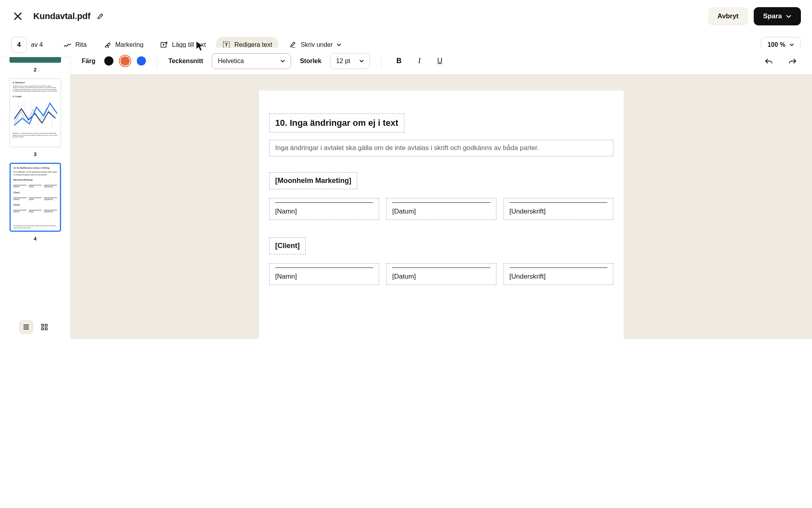 This screenshot has height=508, width=812. Describe the element at coordinates (777, 16) in the screenshot. I see `save-button: Spara` at that location.